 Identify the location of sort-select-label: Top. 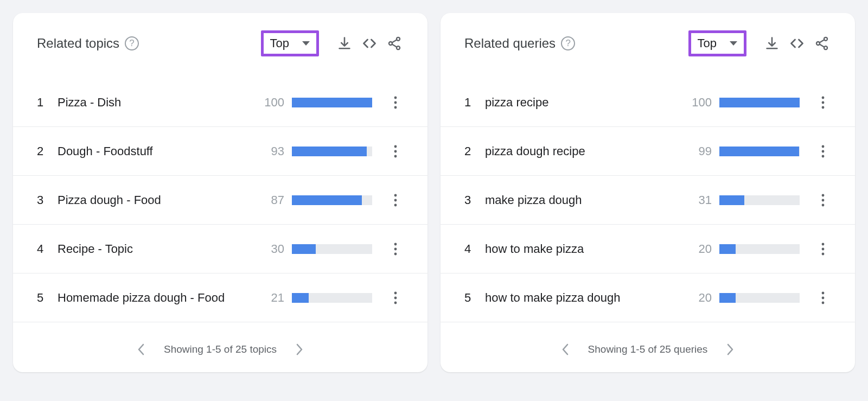
(280, 43).